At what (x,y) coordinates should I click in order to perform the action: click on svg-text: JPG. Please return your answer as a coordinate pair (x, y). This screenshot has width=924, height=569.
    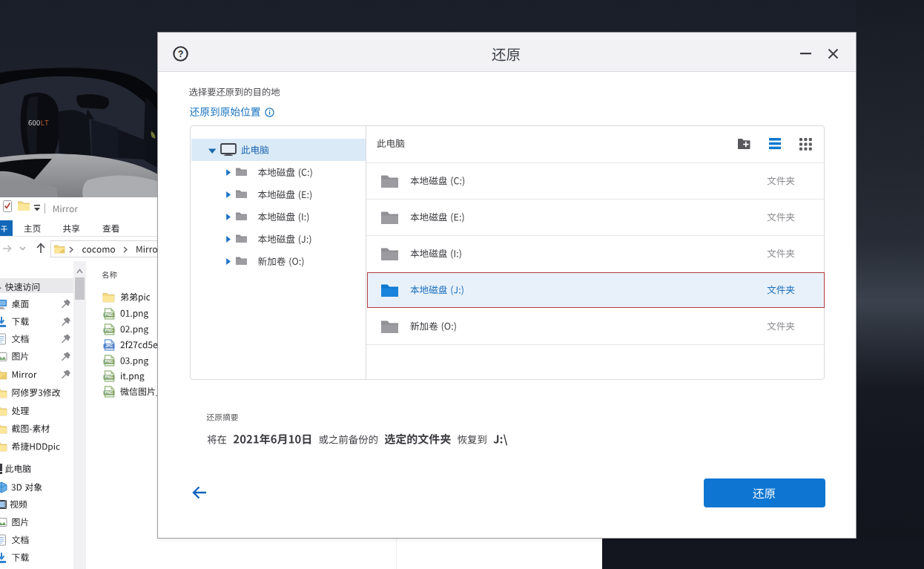
    Looking at the image, I should click on (109, 346).